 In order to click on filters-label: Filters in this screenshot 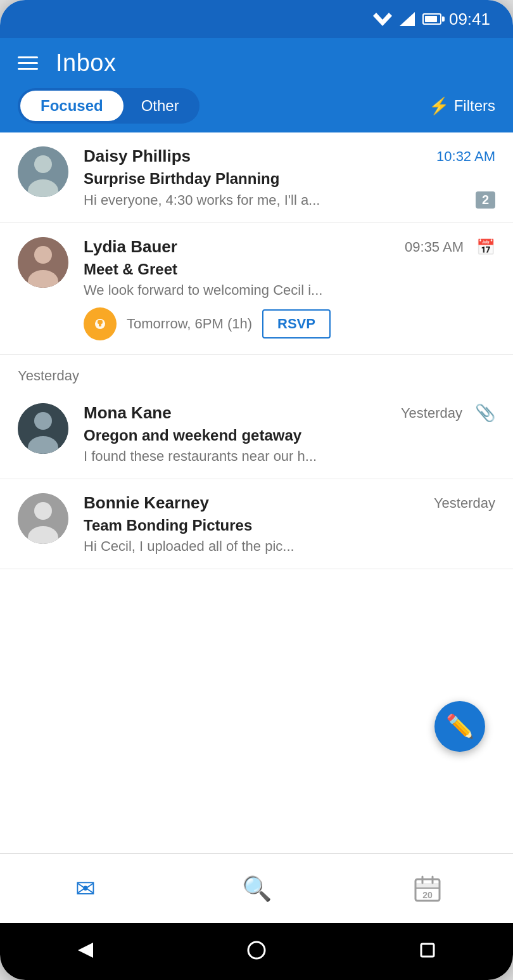, I will do `click(475, 106)`.